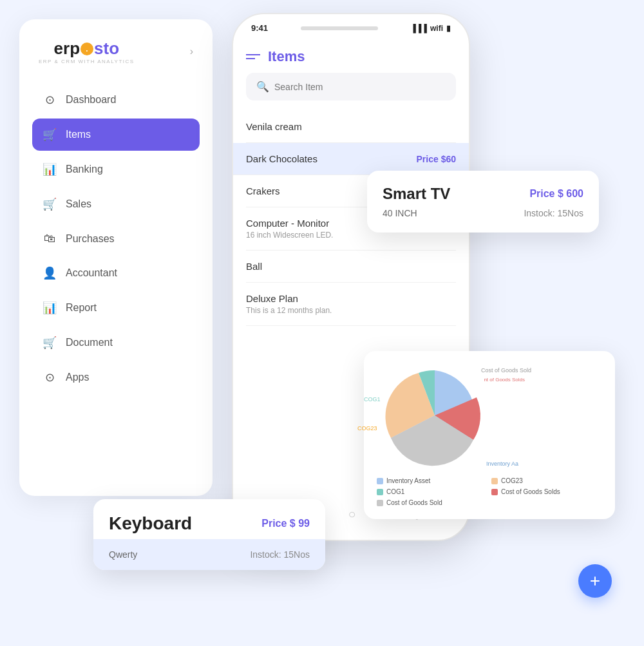 The image size is (644, 646). I want to click on search-icon: 🔍, so click(263, 86).